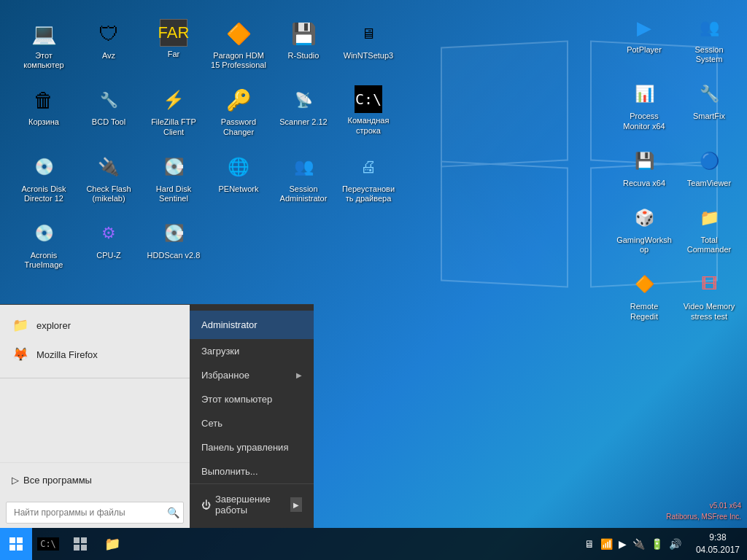 The image size is (747, 560). Describe the element at coordinates (252, 325) in the screenshot. I see `start-user-name: Administrator` at that location.